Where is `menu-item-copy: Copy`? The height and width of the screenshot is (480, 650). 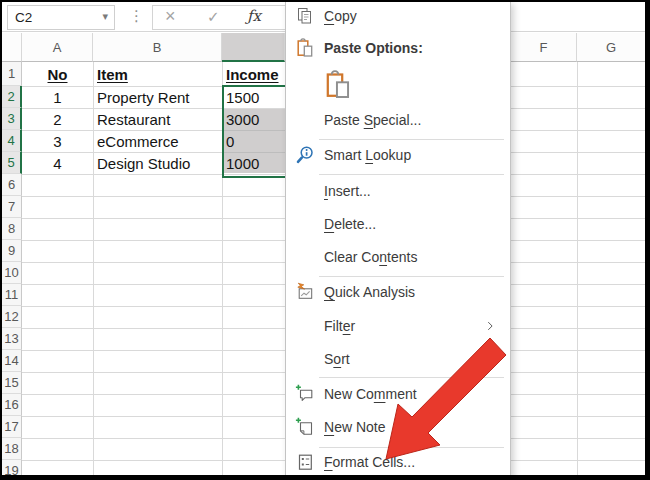
menu-item-copy: Copy is located at coordinates (398, 16).